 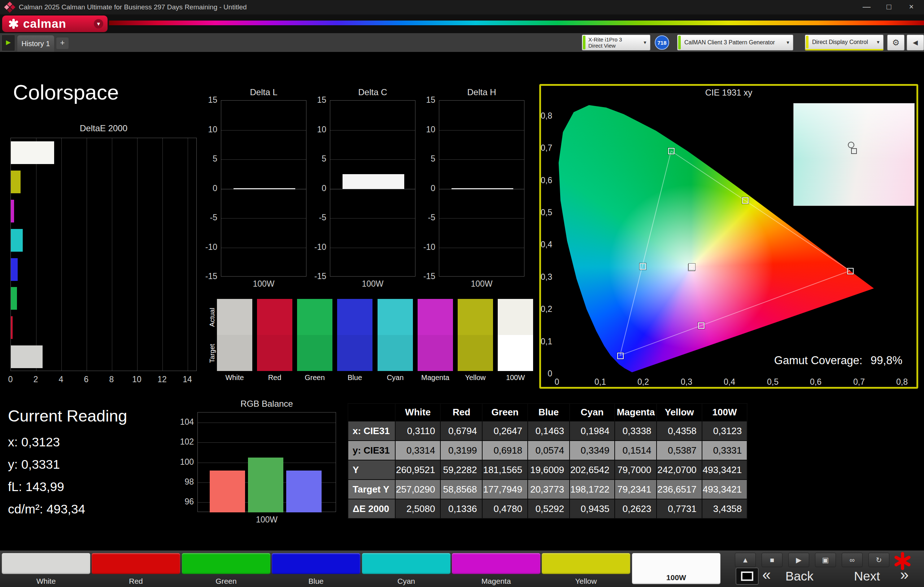 What do you see at coordinates (46, 570) in the screenshot?
I see `patch-white-button: White` at bounding box center [46, 570].